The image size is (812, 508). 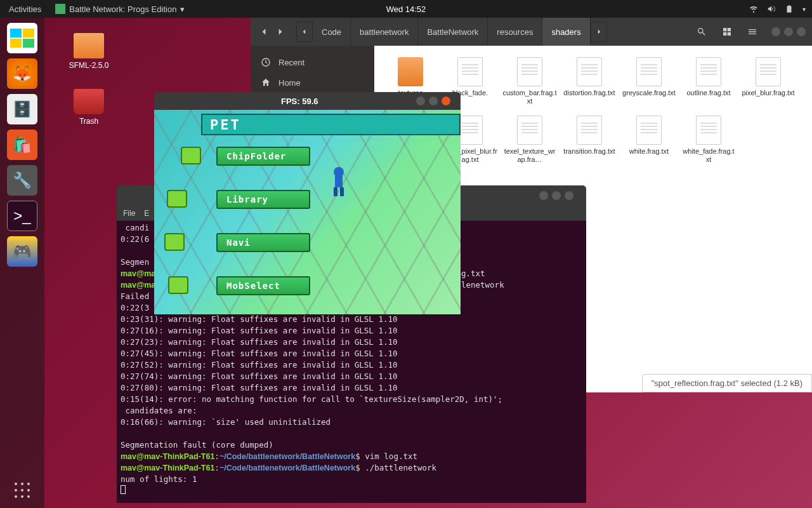 I want to click on app-menu-title: Battle Network: Progs Edition, so click(x=123, y=9).